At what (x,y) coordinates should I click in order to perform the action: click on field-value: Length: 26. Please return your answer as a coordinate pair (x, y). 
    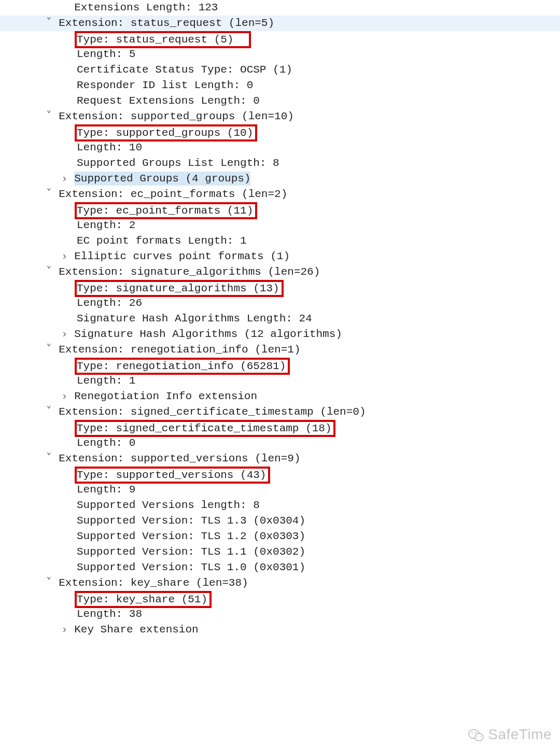
    Looking at the image, I should click on (109, 303).